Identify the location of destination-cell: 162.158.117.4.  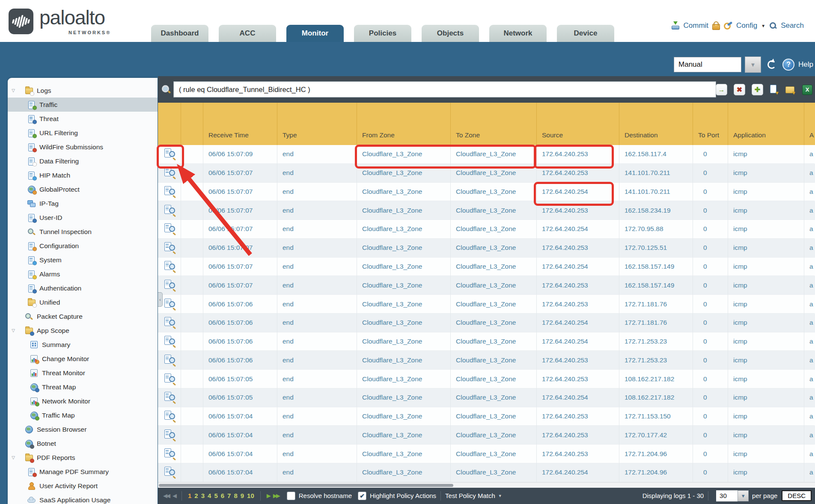
(656, 154).